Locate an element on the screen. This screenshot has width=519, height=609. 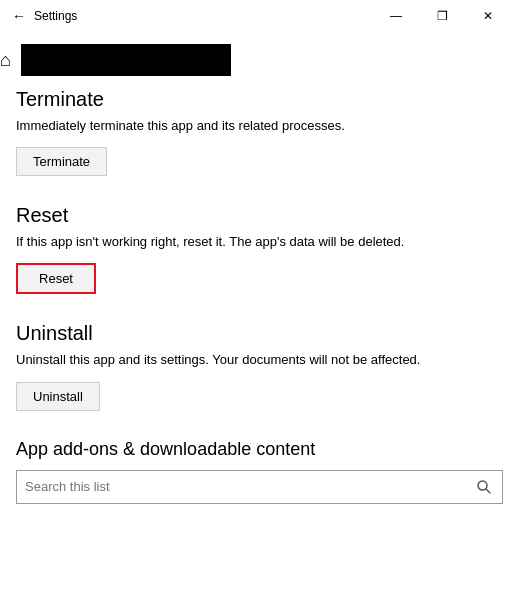
header-row: ⌂ is located at coordinates (260, 60).